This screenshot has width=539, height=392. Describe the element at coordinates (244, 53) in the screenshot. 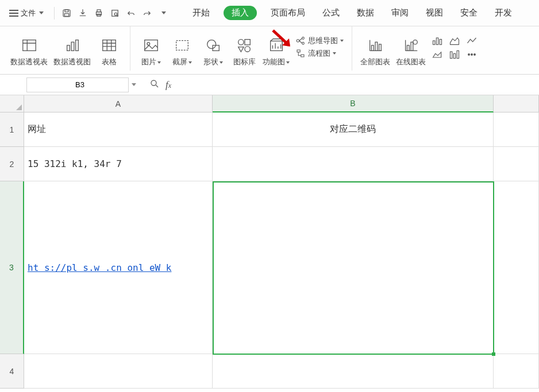

I see `icons-button: 图标库` at that location.